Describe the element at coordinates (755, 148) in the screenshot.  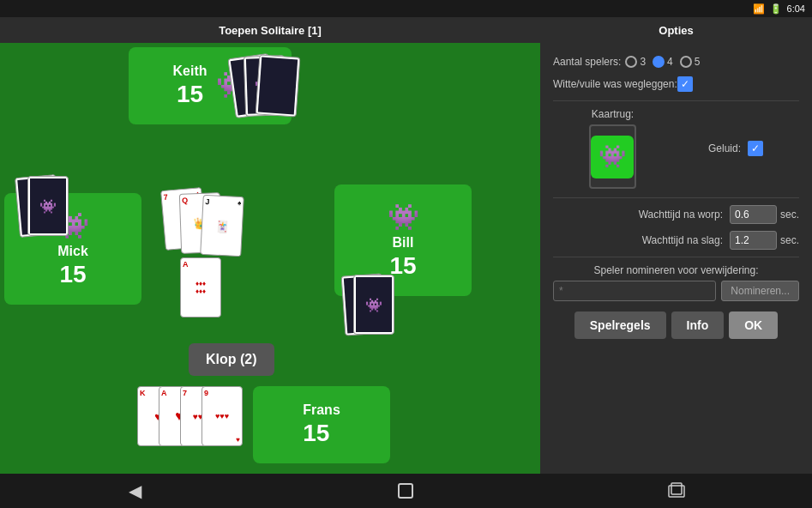
I see `geluid-checkbox: ✓` at that location.